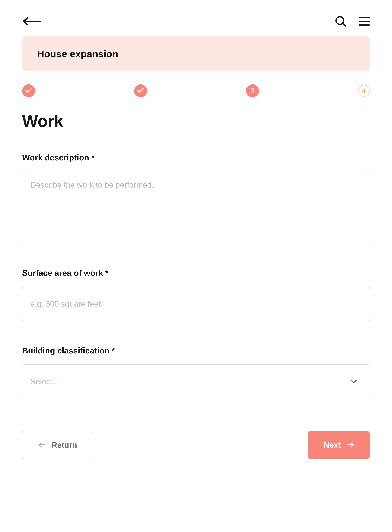 The width and height of the screenshot is (392, 532). What do you see at coordinates (364, 91) in the screenshot?
I see `step-number: 4` at bounding box center [364, 91].